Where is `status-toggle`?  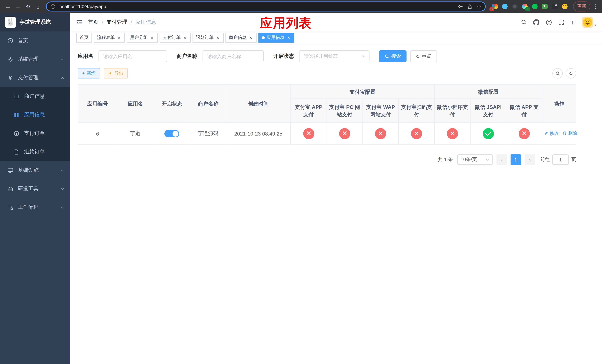 status-toggle is located at coordinates (172, 133).